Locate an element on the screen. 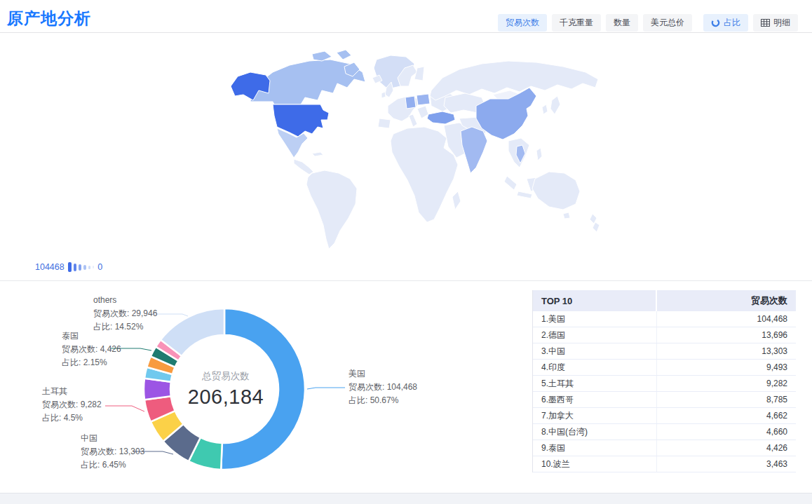 This screenshot has width=812, height=504. map-region-germany is located at coordinates (411, 102).